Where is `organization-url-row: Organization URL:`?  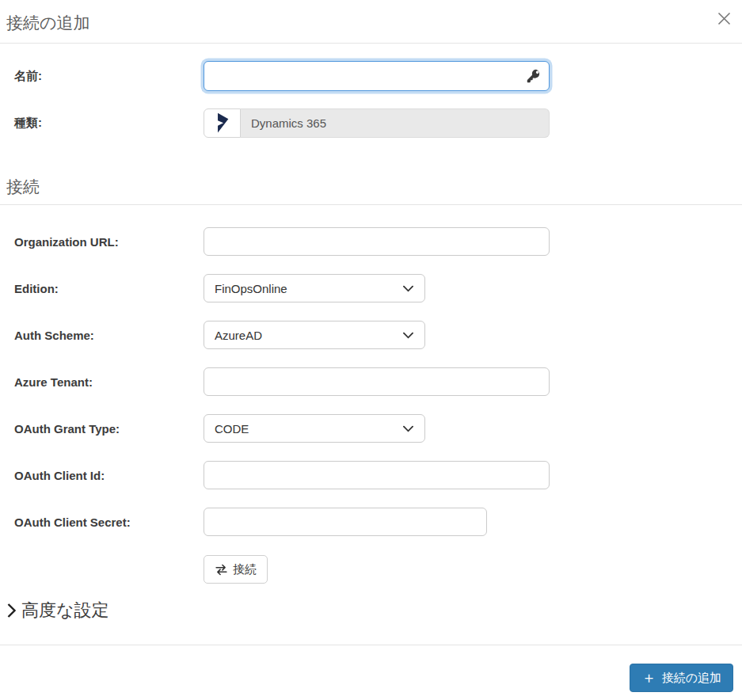 organization-url-row: Organization URL: is located at coordinates (371, 242).